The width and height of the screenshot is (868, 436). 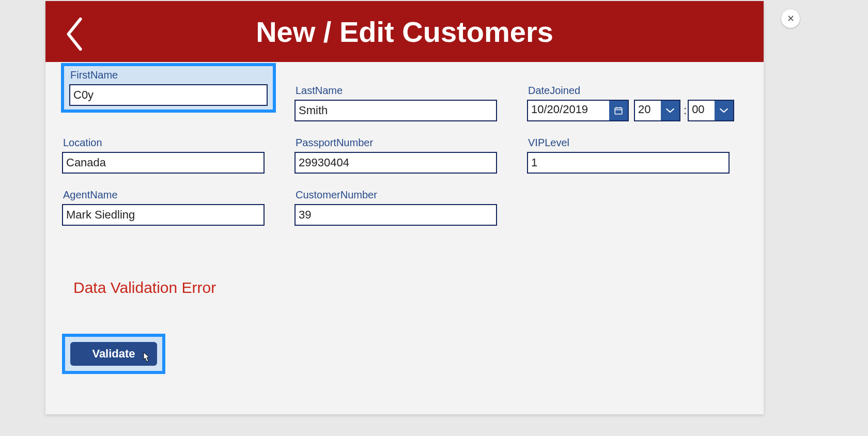 What do you see at coordinates (628, 91) in the screenshot?
I see `label-datejoined: DateJoined` at bounding box center [628, 91].